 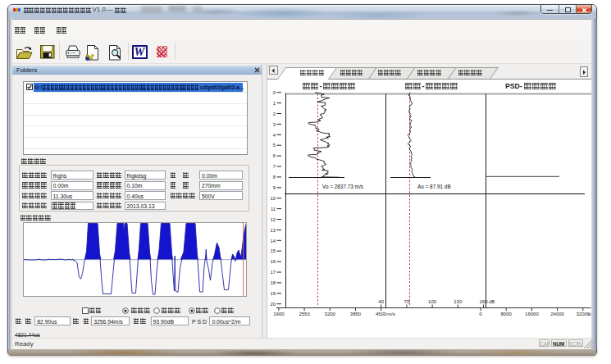 What do you see at coordinates (274, 103) in the screenshot?
I see `svg-text: 1` at bounding box center [274, 103].